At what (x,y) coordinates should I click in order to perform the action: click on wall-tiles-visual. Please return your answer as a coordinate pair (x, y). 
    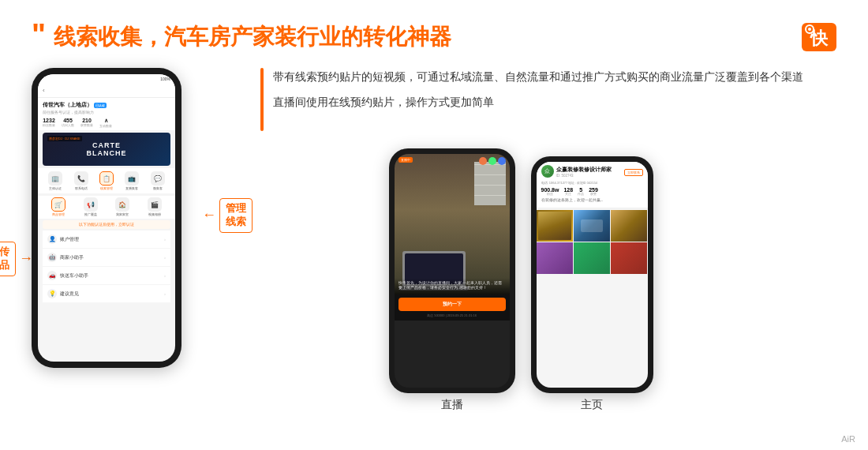
    Looking at the image, I should click on (490, 183).